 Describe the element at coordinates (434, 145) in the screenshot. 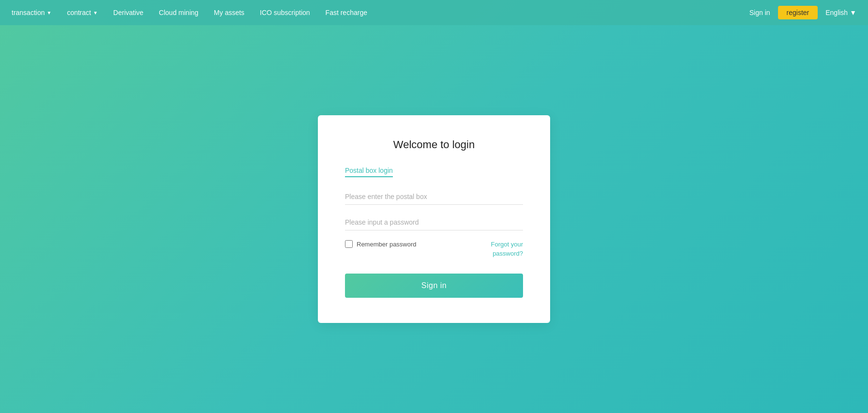

I see `card-title: Welcome to login` at that location.